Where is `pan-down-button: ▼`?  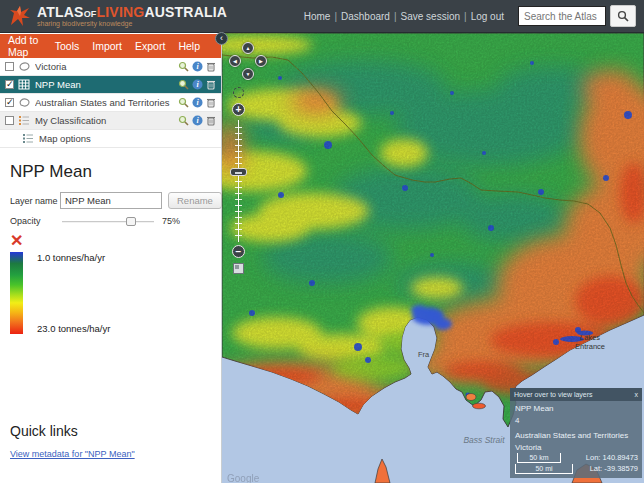 pan-down-button: ▼ is located at coordinates (248, 74).